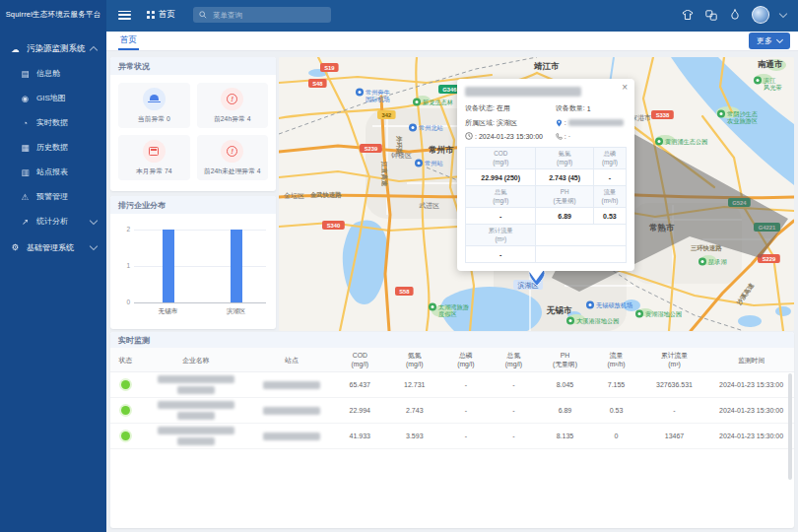 This screenshot has width=798, height=532. Describe the element at coordinates (625, 88) in the screenshot. I see `close-icon: ×` at that location.